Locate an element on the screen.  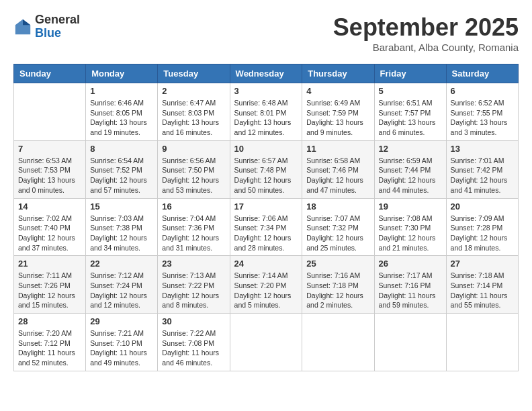
calendar-cell: 16Sunrise: 7:04 AM Sunset: 7:36 PM Dayli… is located at coordinates (193, 227).